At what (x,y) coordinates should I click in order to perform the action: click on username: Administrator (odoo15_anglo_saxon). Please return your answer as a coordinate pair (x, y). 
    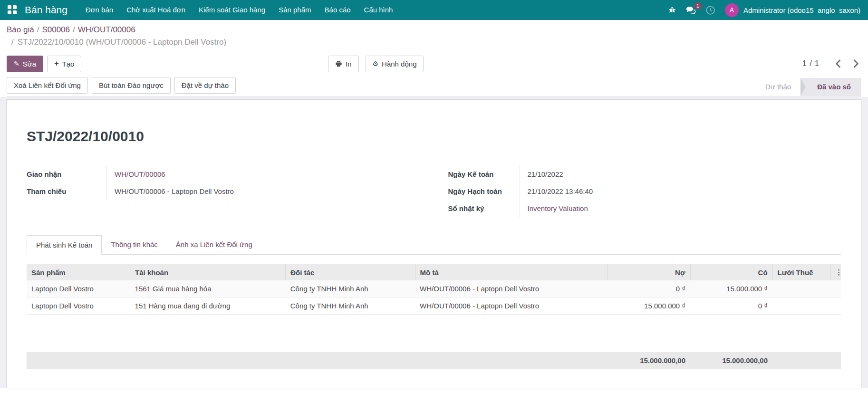
    Looking at the image, I should click on (802, 10).